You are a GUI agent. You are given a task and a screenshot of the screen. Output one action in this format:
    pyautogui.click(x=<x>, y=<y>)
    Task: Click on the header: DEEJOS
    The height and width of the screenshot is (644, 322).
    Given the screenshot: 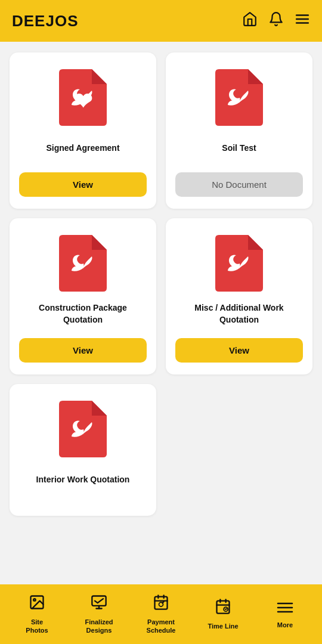 What is the action you would take?
    pyautogui.click(x=161, y=21)
    